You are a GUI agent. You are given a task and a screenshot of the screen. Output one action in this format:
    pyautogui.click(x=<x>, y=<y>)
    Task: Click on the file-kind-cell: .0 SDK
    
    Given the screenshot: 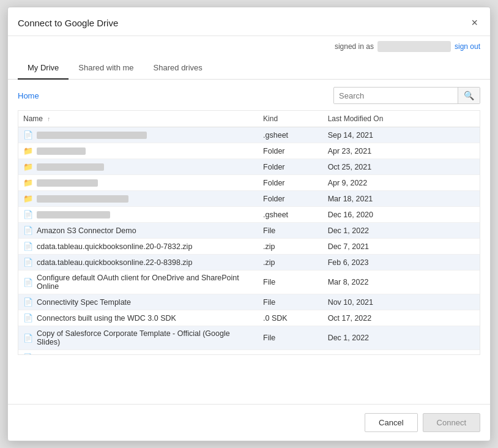 What is the action you would take?
    pyautogui.click(x=291, y=318)
    